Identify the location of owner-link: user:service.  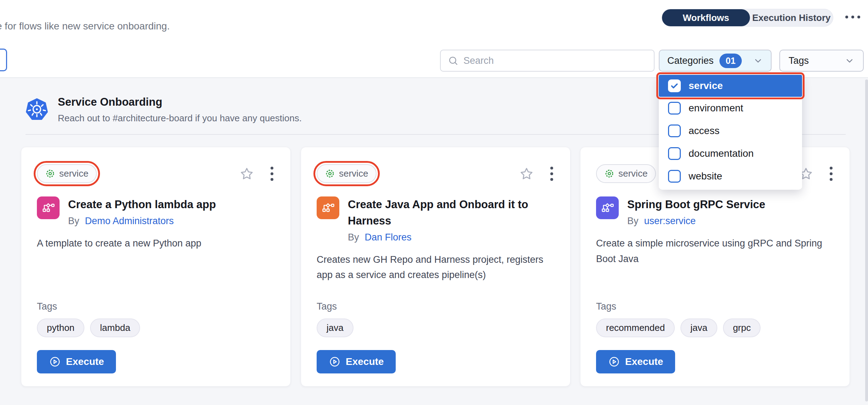
(670, 221).